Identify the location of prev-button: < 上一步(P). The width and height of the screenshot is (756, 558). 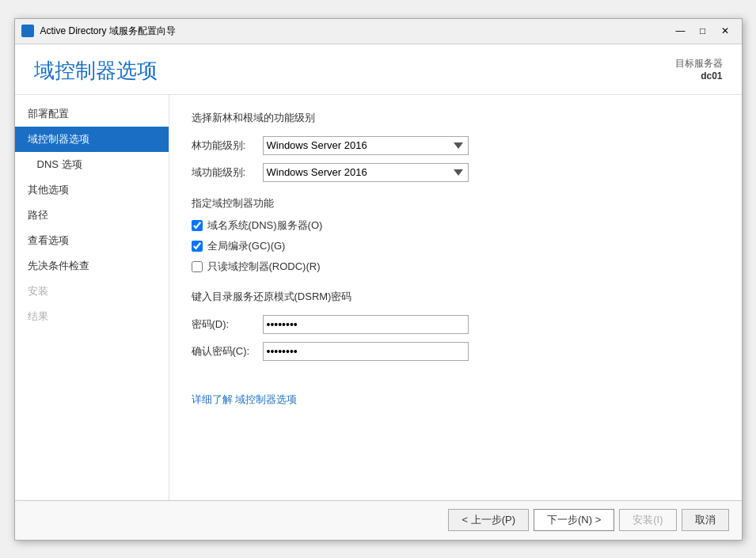
(488, 520).